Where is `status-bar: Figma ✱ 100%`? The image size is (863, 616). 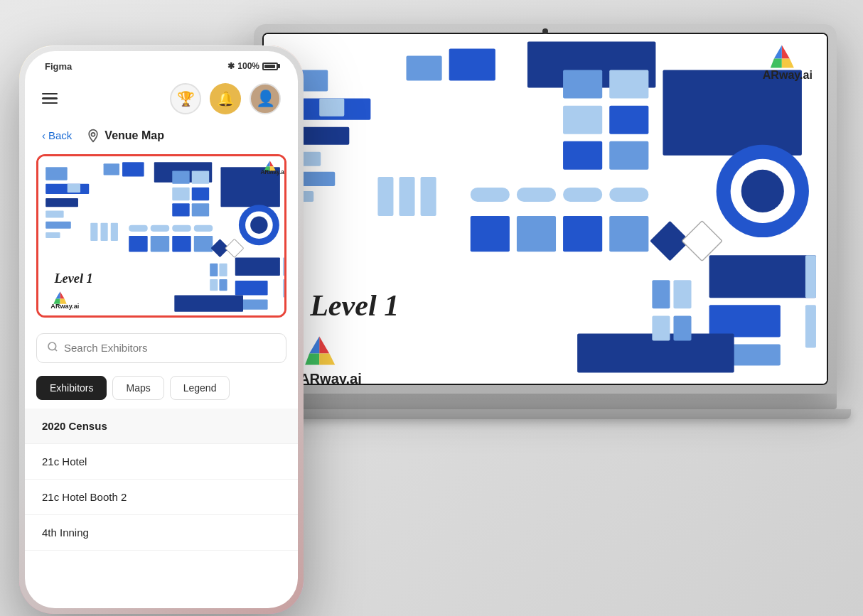
status-bar: Figma ✱ 100% is located at coordinates (161, 64).